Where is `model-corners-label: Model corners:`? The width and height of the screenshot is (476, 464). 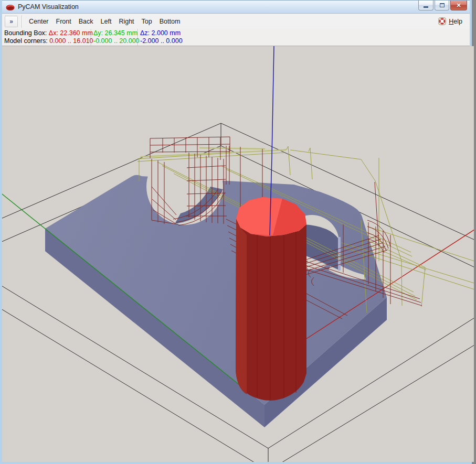 model-corners-label: Model corners: is located at coordinates (26, 41).